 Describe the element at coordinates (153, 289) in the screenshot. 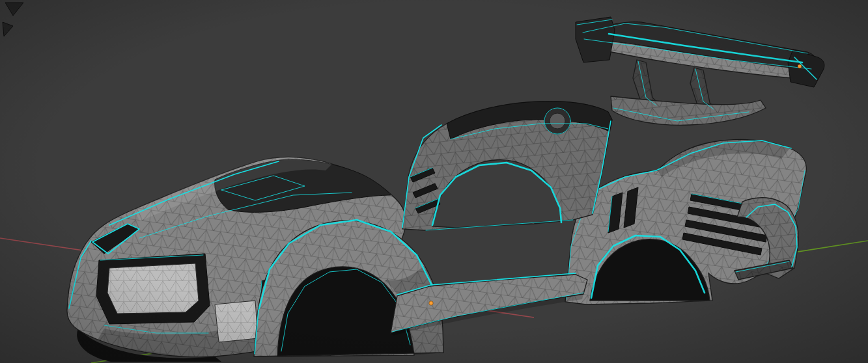

I see `front-grille-panel` at that location.